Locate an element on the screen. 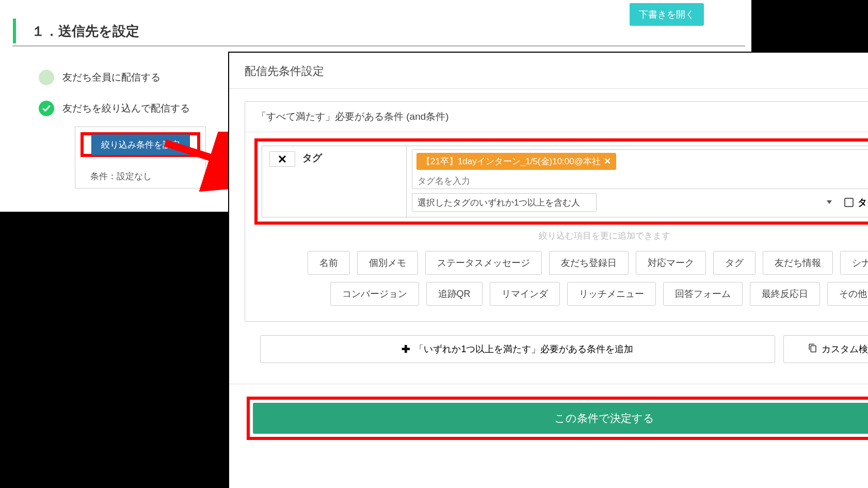  highlight-box-tag-row: タグ 【21卒】1dayインターン_1/5(金)10:00@本社 ✕ ▾ is located at coordinates (561, 182).